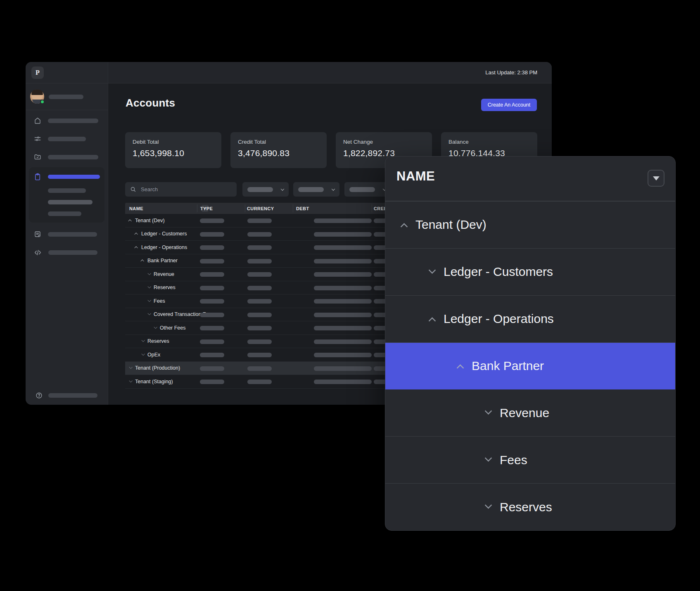 This screenshot has height=591, width=700. I want to click on stat-card: Debit Total1,653,998.10, so click(173, 150).